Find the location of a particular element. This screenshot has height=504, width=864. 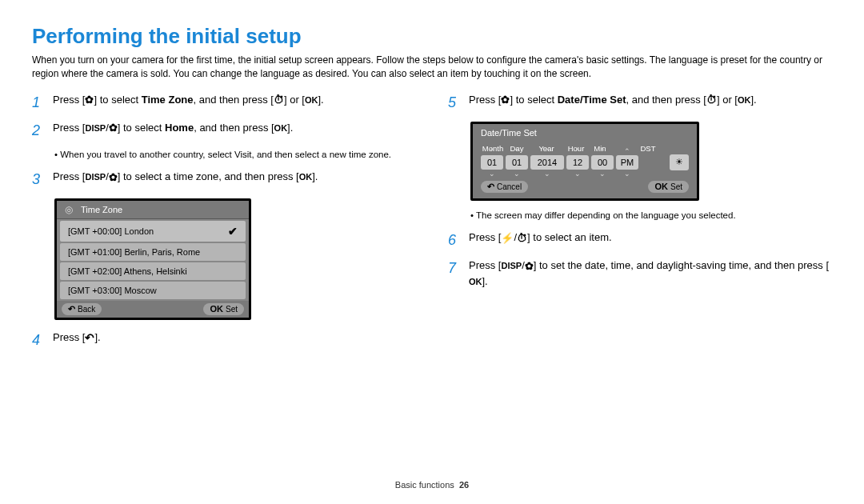

timezone-item: [GMT +00:00] London is located at coordinates (153, 231).